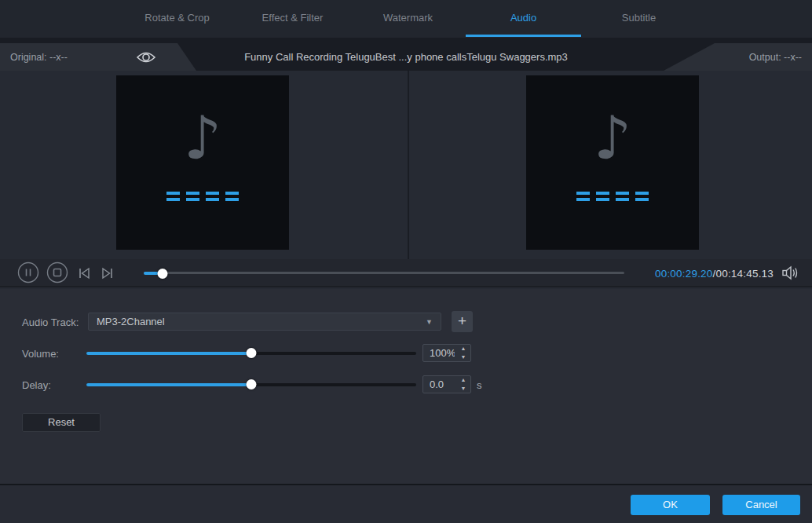  I want to click on total-time: /00:14:45.13, so click(743, 273).